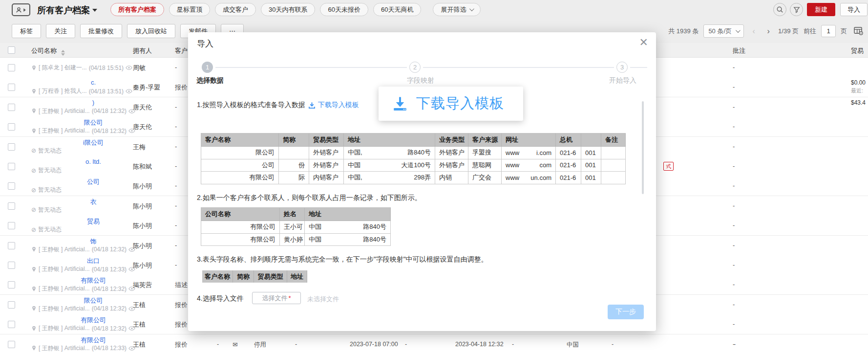 The height and width of the screenshot is (354, 868). What do you see at coordinates (485, 153) in the screenshot?
I see `sample-table1-cell: 孚盟搜` at bounding box center [485, 153].